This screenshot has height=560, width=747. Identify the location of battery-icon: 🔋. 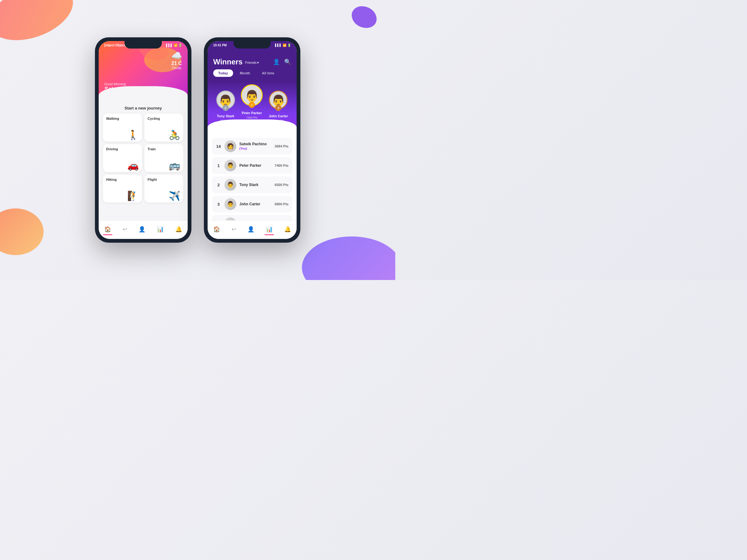
(180, 45).